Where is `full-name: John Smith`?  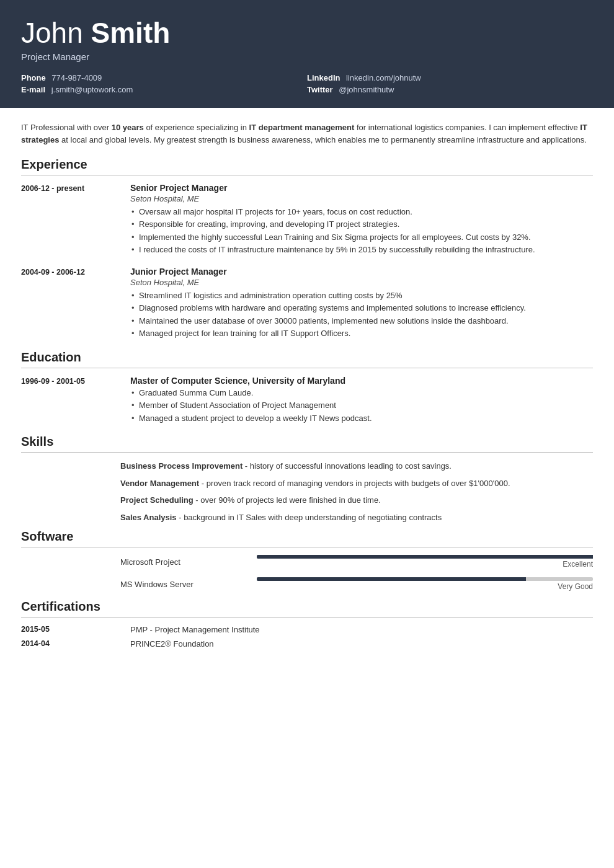
full-name: John Smith is located at coordinates (307, 33).